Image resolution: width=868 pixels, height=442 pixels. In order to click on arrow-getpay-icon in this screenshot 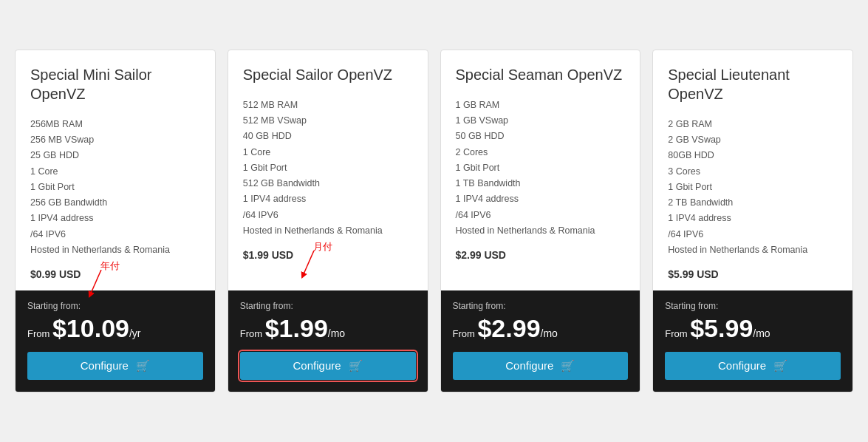, I will do `click(310, 265)`.